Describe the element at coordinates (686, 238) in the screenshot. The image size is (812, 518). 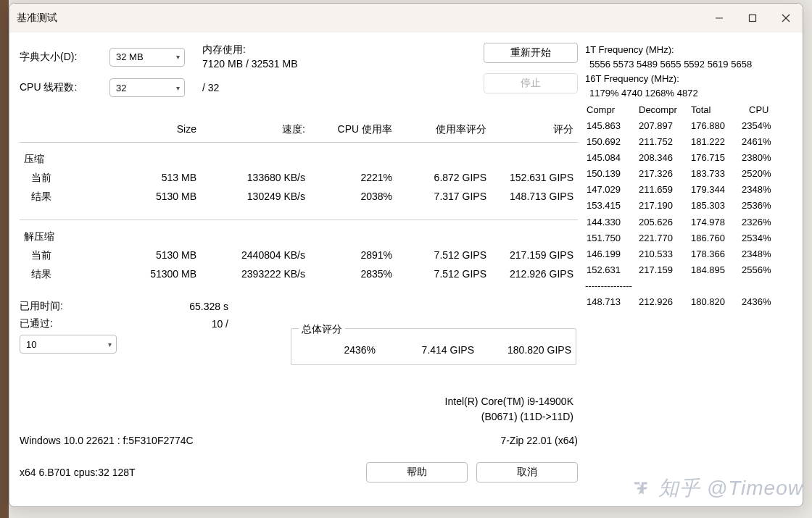
I see `side-row: 151.750221.770186.7602534%` at that location.